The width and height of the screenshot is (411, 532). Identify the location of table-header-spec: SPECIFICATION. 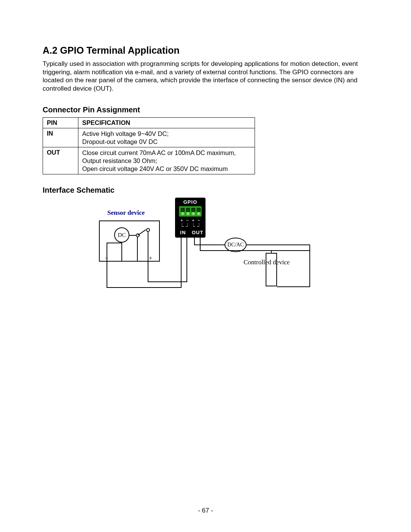
(167, 123).